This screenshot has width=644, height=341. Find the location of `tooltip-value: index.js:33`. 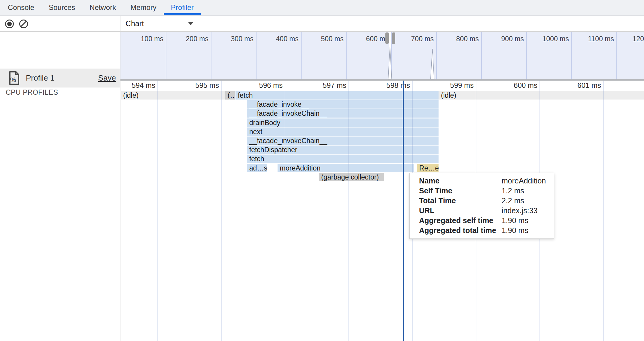

tooltip-value: index.js:33 is located at coordinates (520, 210).